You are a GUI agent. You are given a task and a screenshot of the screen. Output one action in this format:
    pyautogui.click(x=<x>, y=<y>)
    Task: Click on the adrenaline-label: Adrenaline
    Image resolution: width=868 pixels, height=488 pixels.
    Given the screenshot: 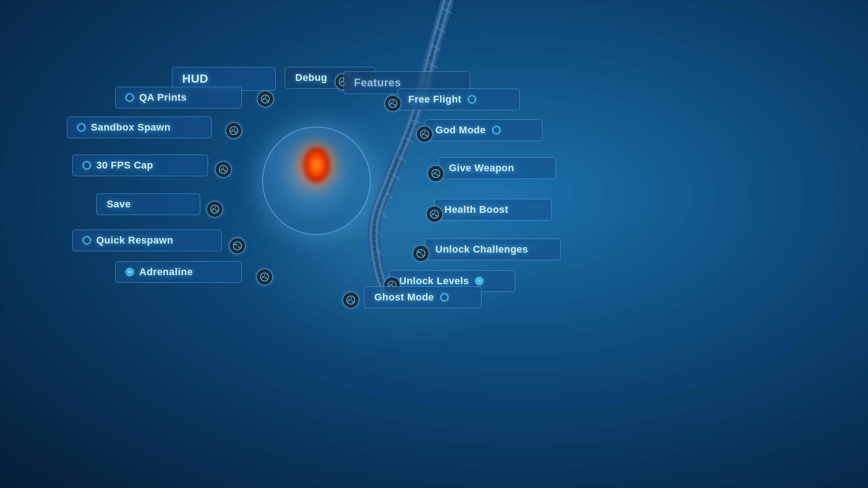 What is the action you would take?
    pyautogui.click(x=166, y=272)
    